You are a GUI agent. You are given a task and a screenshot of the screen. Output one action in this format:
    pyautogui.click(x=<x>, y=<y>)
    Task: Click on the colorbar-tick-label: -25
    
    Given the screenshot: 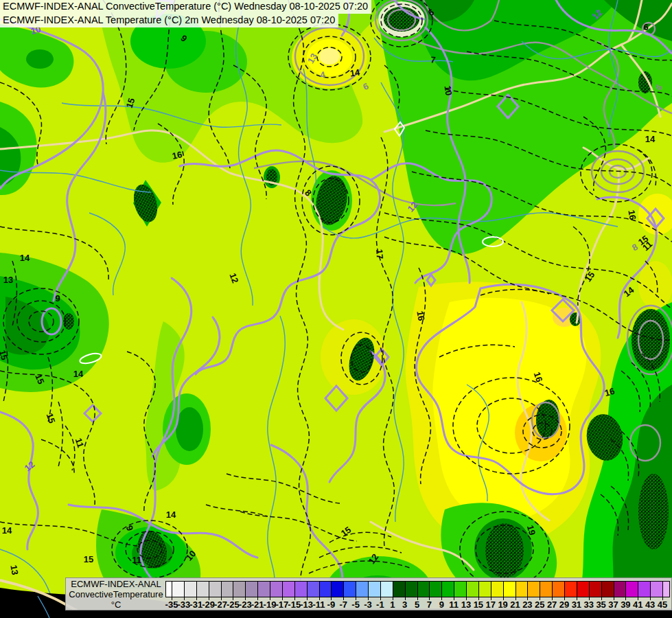 What is the action you would take?
    pyautogui.click(x=233, y=604)
    